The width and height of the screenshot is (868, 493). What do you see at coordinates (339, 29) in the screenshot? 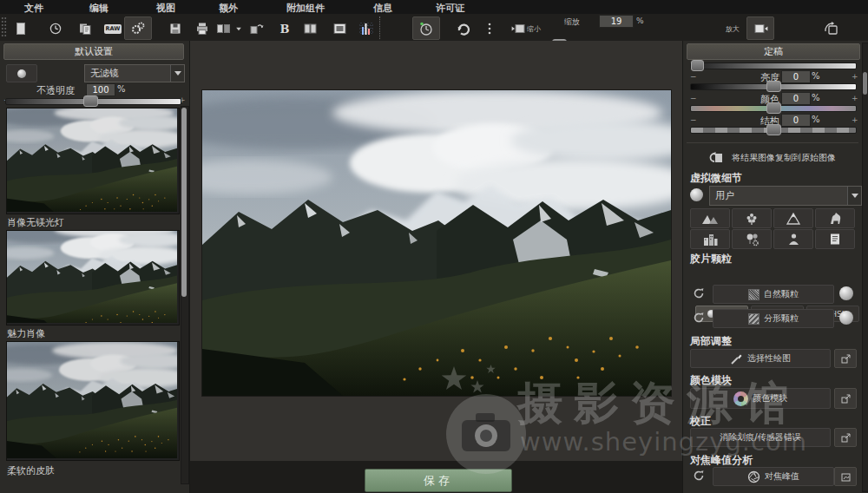
I see `preview-frame-button` at bounding box center [339, 29].